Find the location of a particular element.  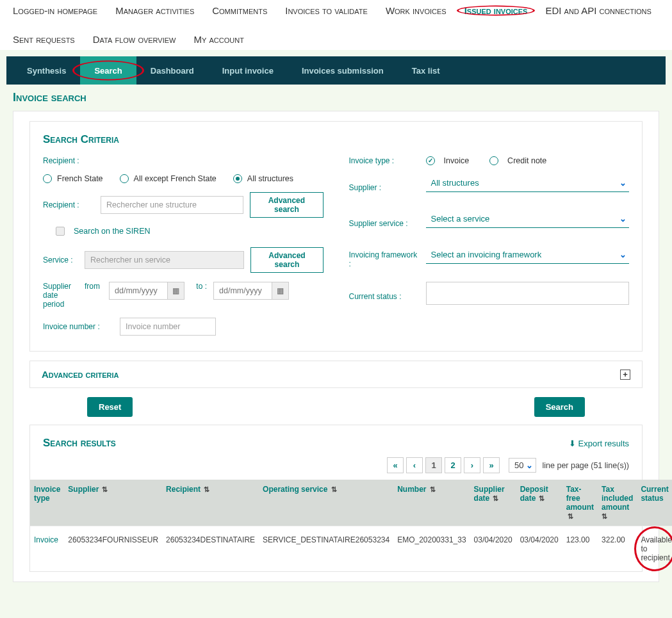

results-title: Search results is located at coordinates (79, 443).